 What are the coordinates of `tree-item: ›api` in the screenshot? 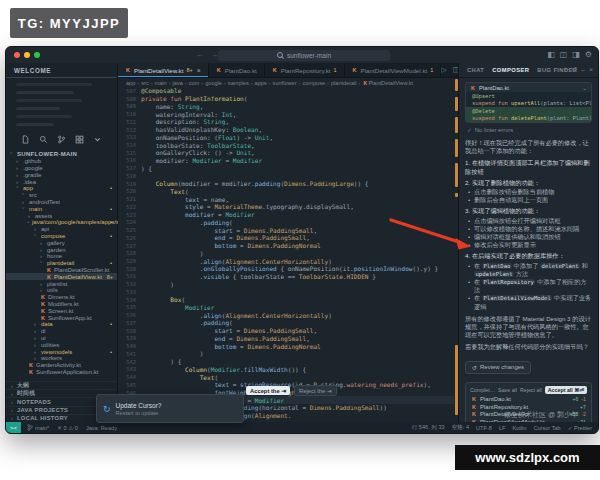 It's located at (62, 230).